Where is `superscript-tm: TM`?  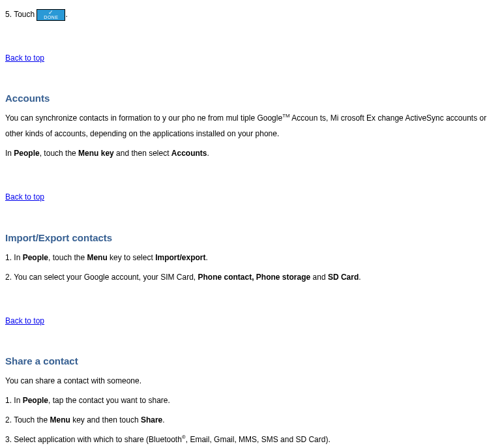
superscript-tm: TM is located at coordinates (286, 116).